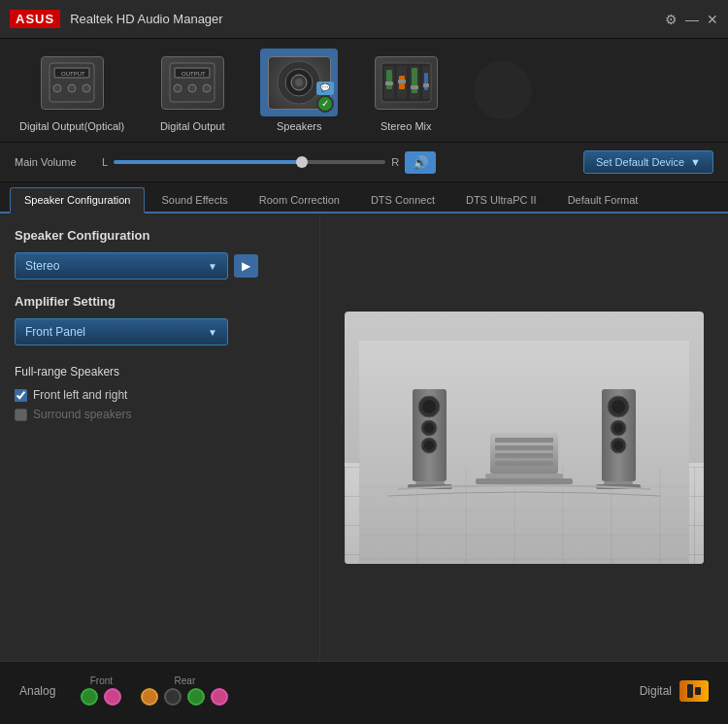 This screenshot has height=724, width=728. I want to click on tabs-row: Speaker Configuration Sound Effects Room…, so click(364, 198).